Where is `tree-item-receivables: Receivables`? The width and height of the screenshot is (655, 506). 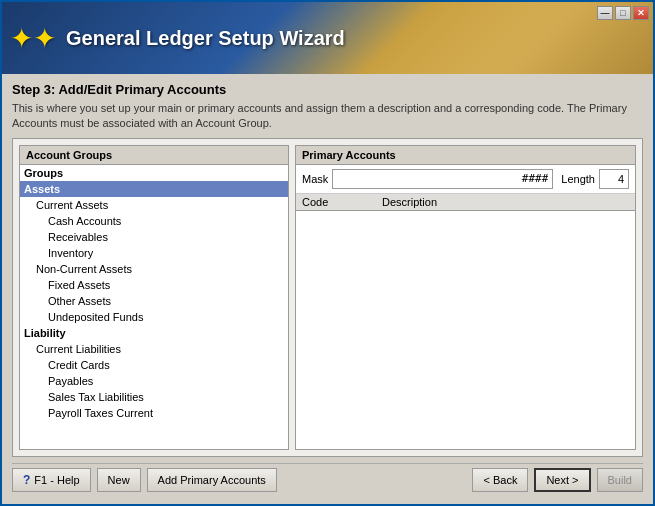 tree-item-receivables: Receivables is located at coordinates (154, 237).